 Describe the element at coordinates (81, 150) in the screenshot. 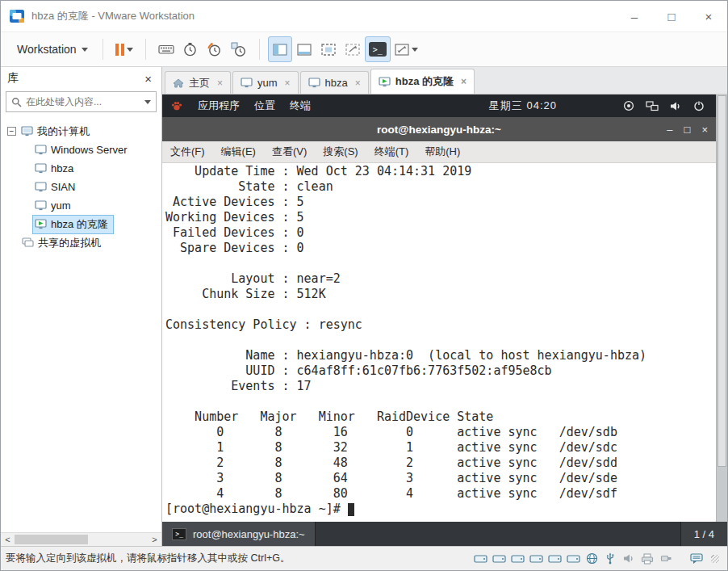

I see `tree-item-windows-server: Windows Server` at that location.